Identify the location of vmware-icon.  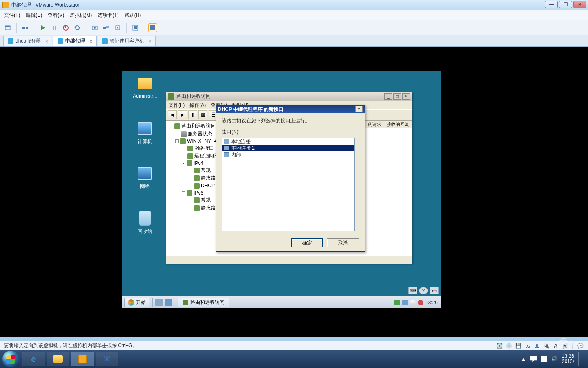
(82, 359).